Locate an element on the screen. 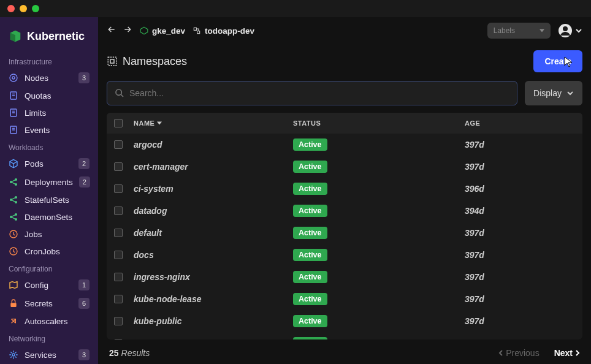  sort-down-icon is located at coordinates (159, 123).